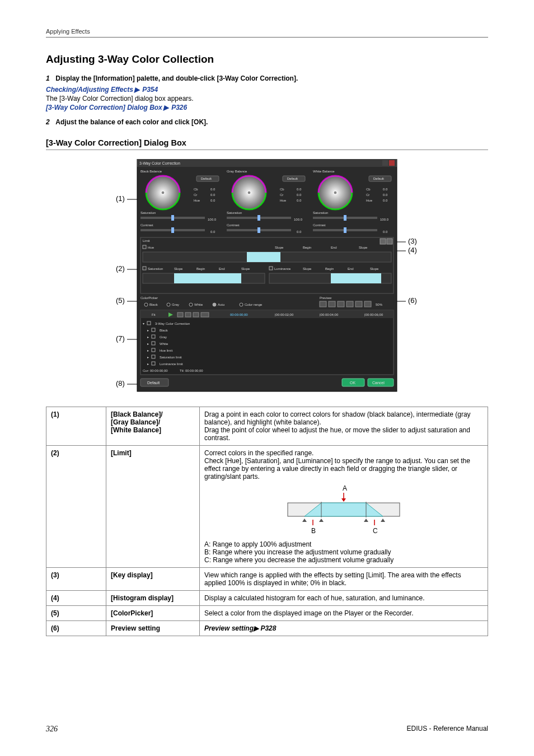 Image resolution: width=534 pixels, height=756 pixels. What do you see at coordinates (378, 383) in the screenshot?
I see `cancel-label: Cancel` at bounding box center [378, 383].